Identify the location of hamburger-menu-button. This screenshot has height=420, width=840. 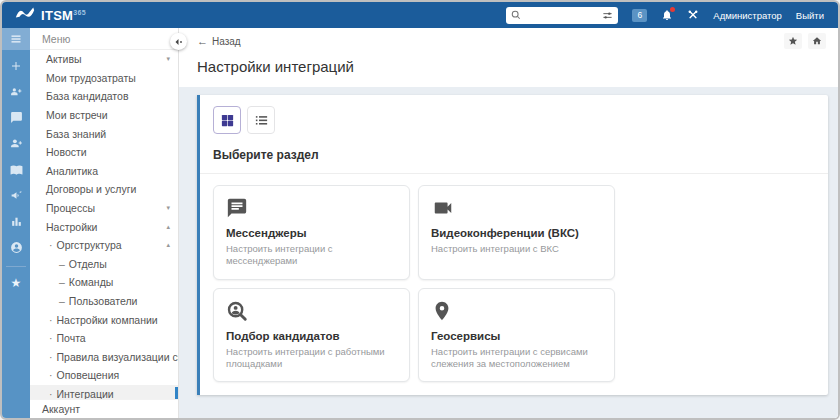
(16, 39).